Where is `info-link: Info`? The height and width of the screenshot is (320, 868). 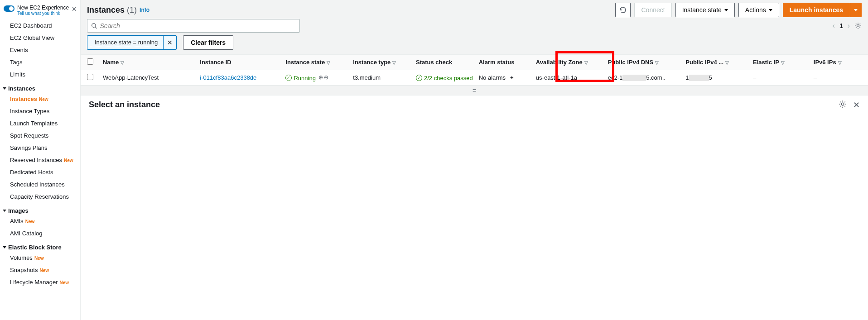
info-link: Info is located at coordinates (145, 10).